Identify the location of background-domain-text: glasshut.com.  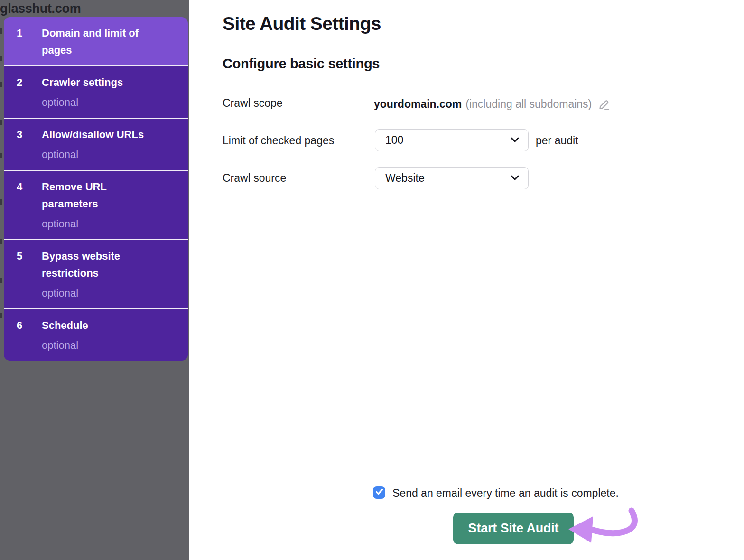
(40, 9).